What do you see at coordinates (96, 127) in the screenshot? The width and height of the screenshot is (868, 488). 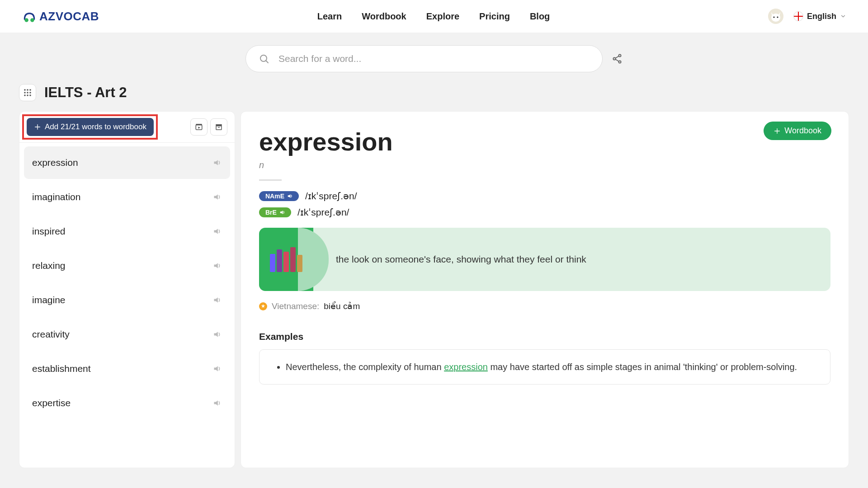 I see `add-all-label: Add 21/21 words to wordbook` at bounding box center [96, 127].